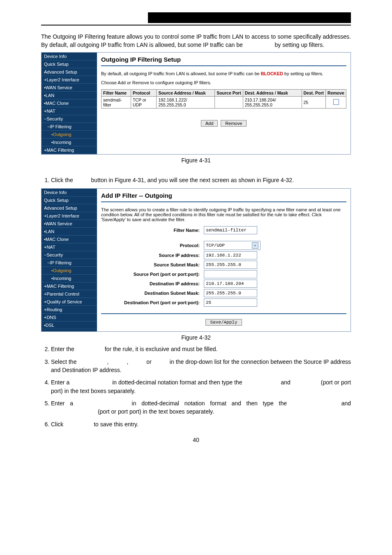 The image size is (392, 555). I want to click on step-5: Enter a in dotted-decimal notation forma…, so click(201, 408).